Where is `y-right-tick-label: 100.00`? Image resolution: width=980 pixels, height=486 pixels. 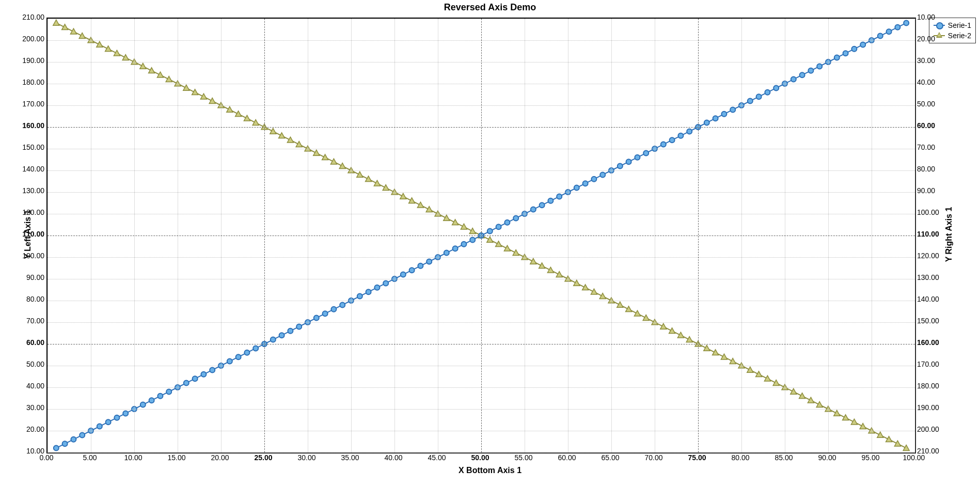 y-right-tick-label: 100.00 is located at coordinates (928, 212).